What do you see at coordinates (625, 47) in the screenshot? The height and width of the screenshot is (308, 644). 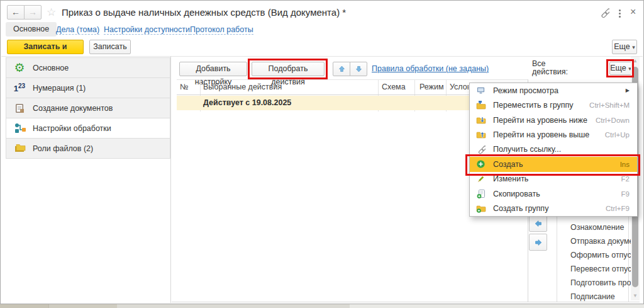 I see `more-button-top: Еще ▾` at bounding box center [625, 47].